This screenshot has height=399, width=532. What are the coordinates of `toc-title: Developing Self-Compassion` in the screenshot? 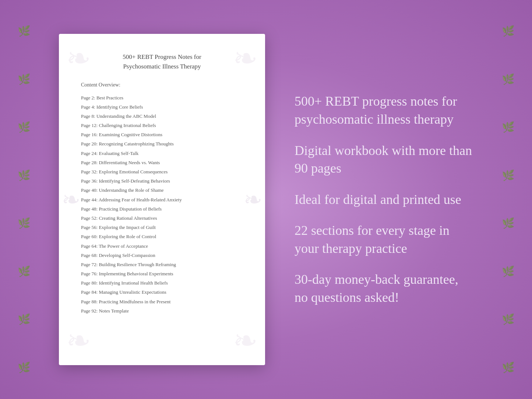 It's located at (127, 255).